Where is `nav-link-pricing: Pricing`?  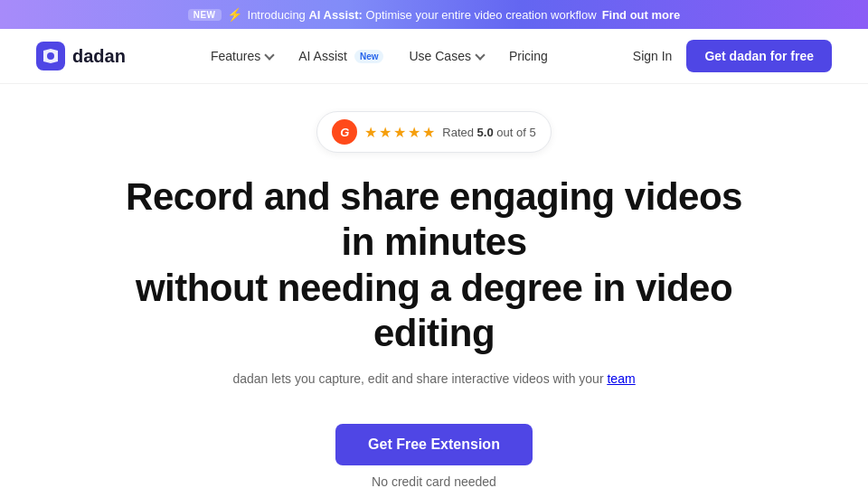 nav-link-pricing: Pricing is located at coordinates (528, 56).